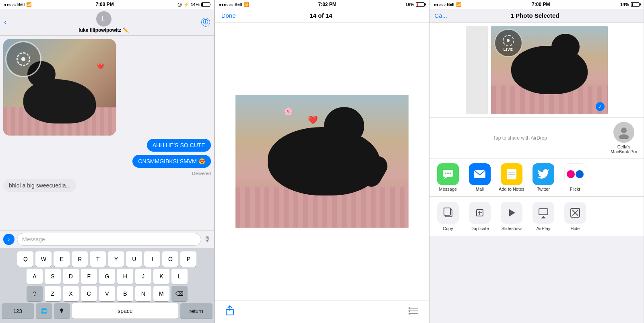  What do you see at coordinates (143, 294) in the screenshot?
I see `key-N: N` at bounding box center [143, 294].